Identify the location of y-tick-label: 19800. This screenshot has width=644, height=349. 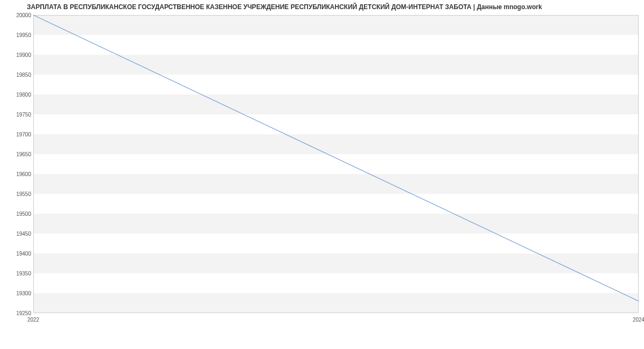
(21, 94).